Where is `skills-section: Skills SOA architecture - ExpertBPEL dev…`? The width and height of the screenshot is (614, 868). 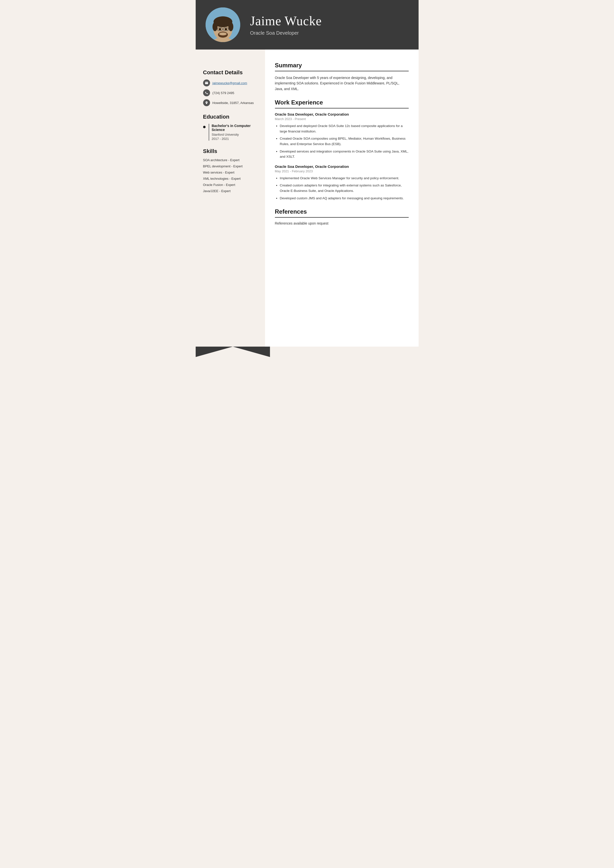
skills-section: Skills SOA architecture - ExpertBPEL dev… is located at coordinates (230, 170).